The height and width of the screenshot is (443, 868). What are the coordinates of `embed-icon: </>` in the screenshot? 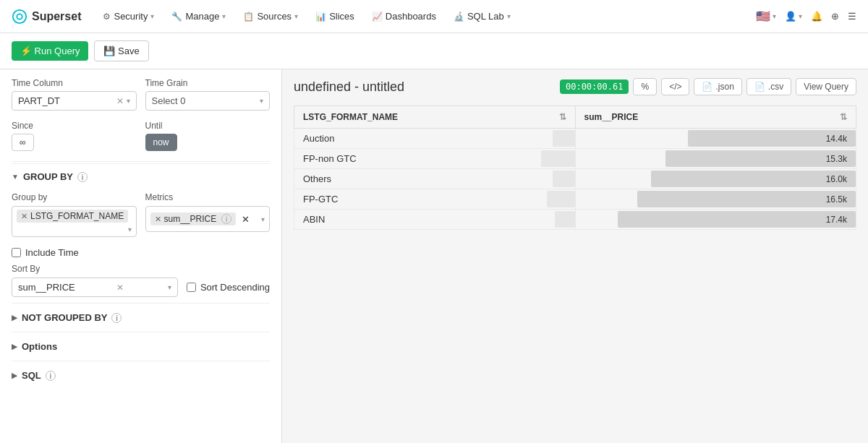 It's located at (676, 87).